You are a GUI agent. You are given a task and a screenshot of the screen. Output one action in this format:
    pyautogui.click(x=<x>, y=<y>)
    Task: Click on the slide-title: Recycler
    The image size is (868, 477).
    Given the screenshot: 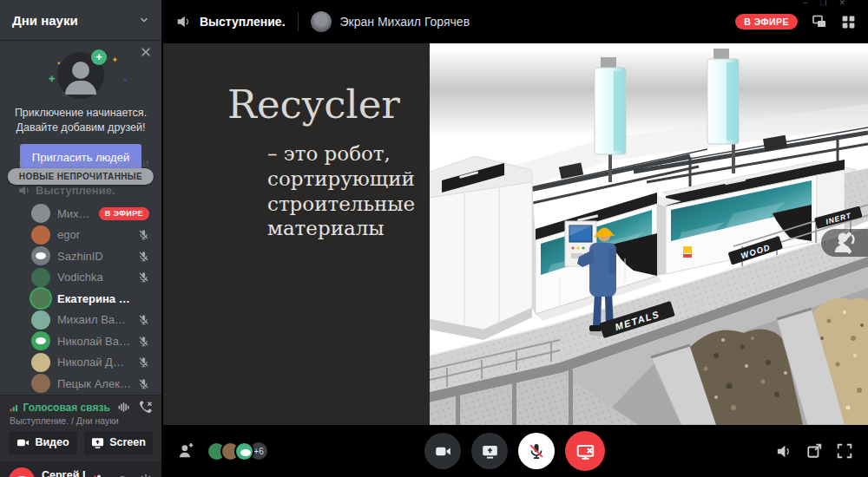 What is the action you would take?
    pyautogui.click(x=328, y=104)
    